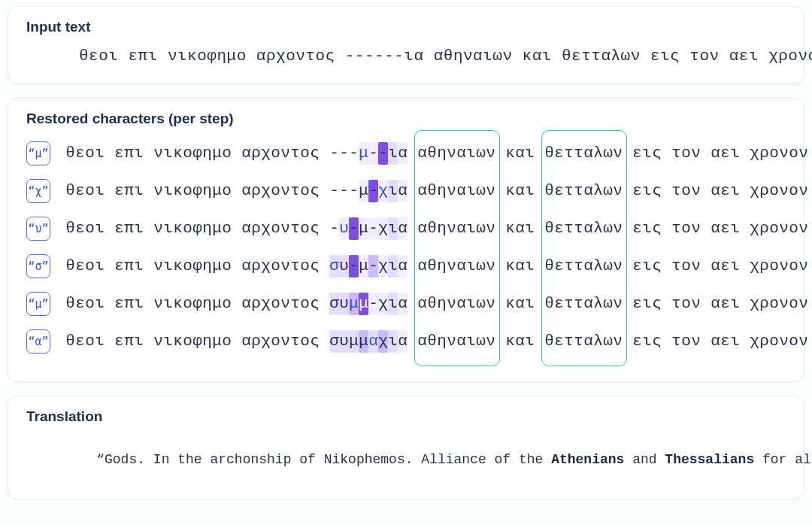 This screenshot has height=525, width=812. What do you see at coordinates (38, 341) in the screenshot?
I see `step-tag: “α”` at bounding box center [38, 341].